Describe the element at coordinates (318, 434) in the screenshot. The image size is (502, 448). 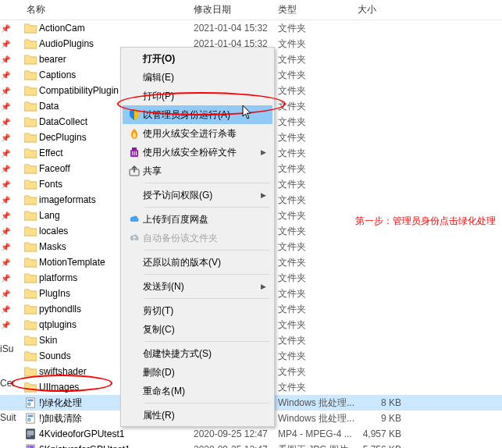
I see `file-type: MP4 - MPEG-4 ...` at that location.